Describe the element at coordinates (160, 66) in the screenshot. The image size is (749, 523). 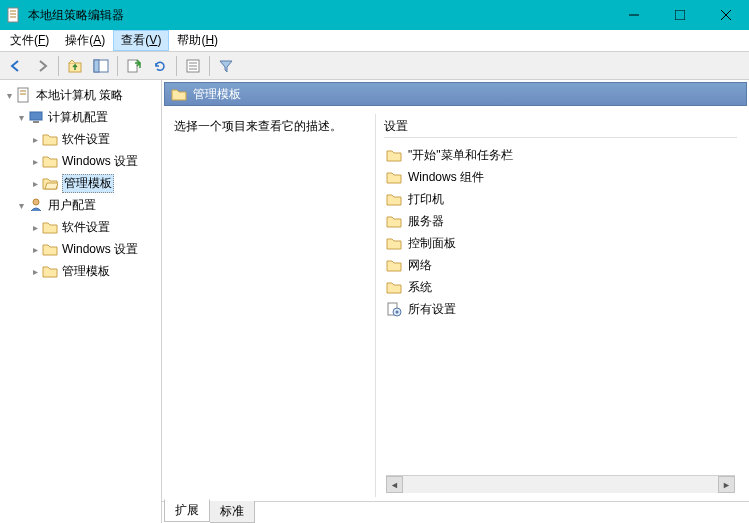
I see `refresh-button` at that location.